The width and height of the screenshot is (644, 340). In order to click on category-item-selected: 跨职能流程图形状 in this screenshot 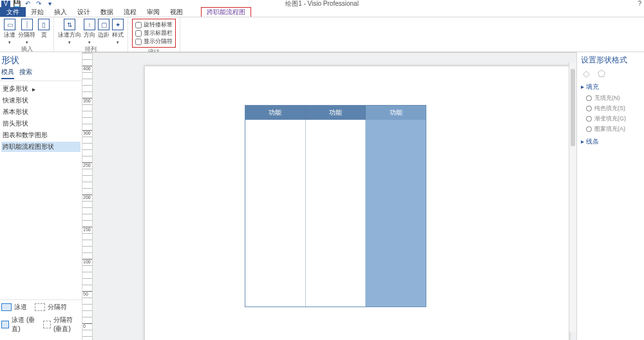, I will do `click(41, 147)`.